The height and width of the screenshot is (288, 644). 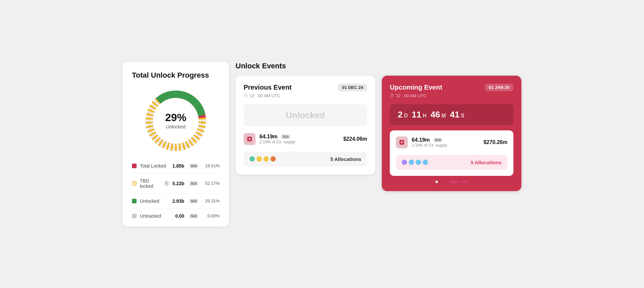 What do you see at coordinates (435, 115) in the screenshot?
I see `countdown-minutes: 46` at bounding box center [435, 115].